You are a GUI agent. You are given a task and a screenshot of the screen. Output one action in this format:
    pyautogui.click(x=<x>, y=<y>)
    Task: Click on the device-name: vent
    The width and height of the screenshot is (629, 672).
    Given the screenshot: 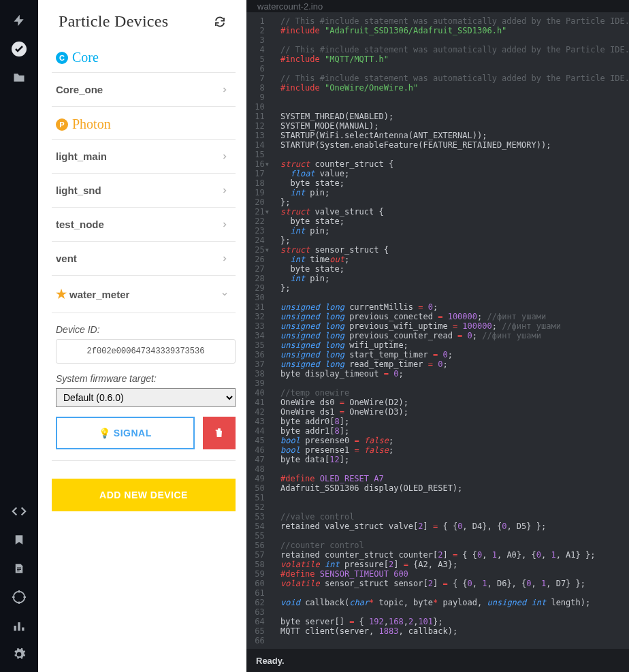 What is the action you would take?
    pyautogui.click(x=67, y=259)
    